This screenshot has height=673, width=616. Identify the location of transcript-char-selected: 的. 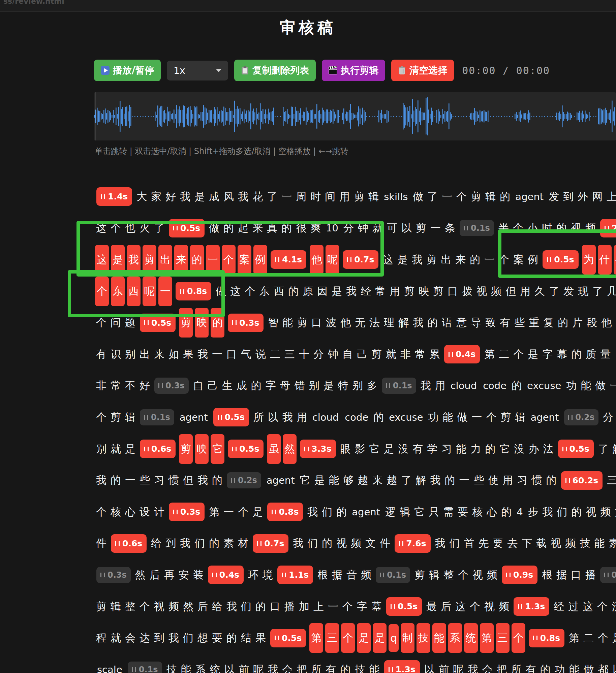
(218, 323).